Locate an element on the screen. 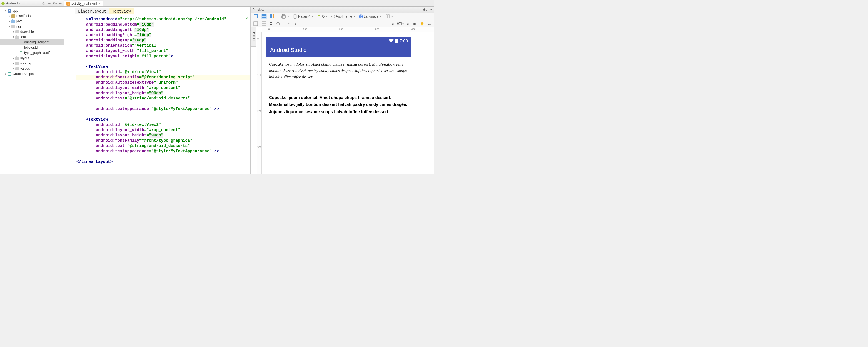 The width and height of the screenshot is (868, 347). tree-node-layout: layout is located at coordinates (32, 58).